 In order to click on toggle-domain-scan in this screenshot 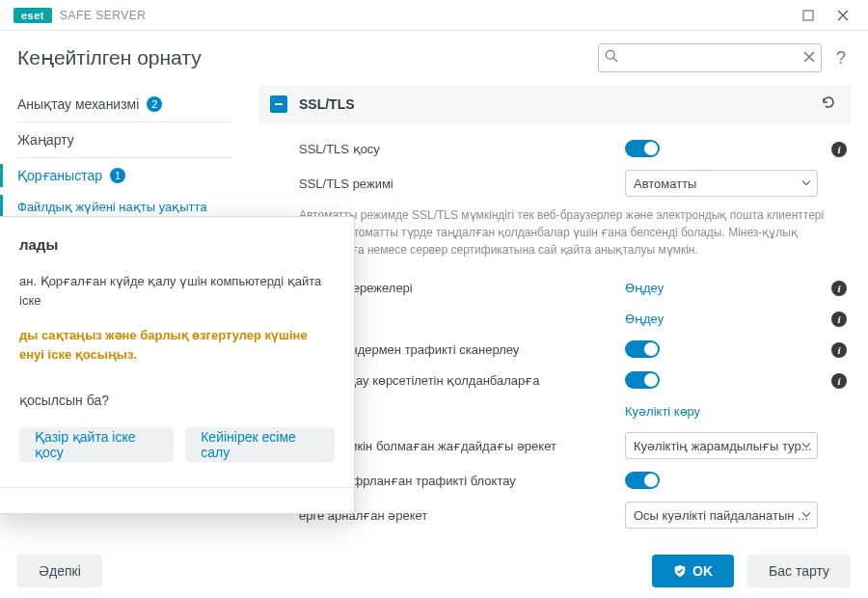, I will do `click(642, 349)`.